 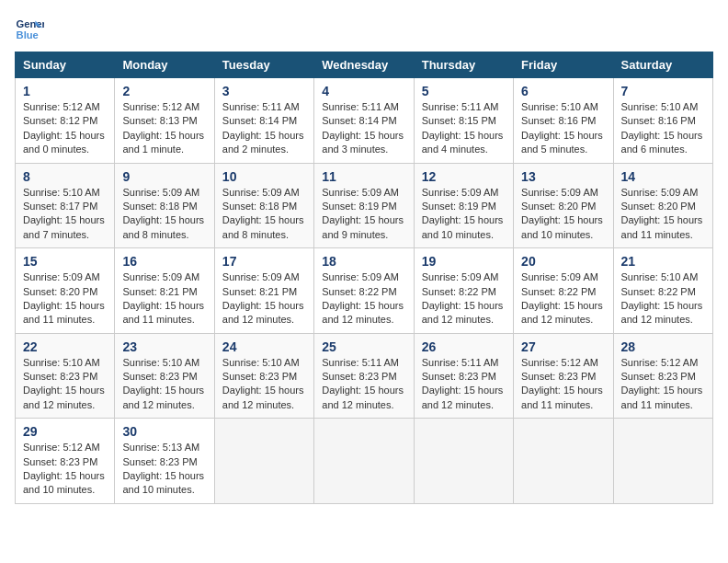 What do you see at coordinates (65, 206) in the screenshot?
I see `calendar-day-cell: 8Sunrise: 5:10 AMSunset: 8:17 PMDaylight…` at bounding box center [65, 206].